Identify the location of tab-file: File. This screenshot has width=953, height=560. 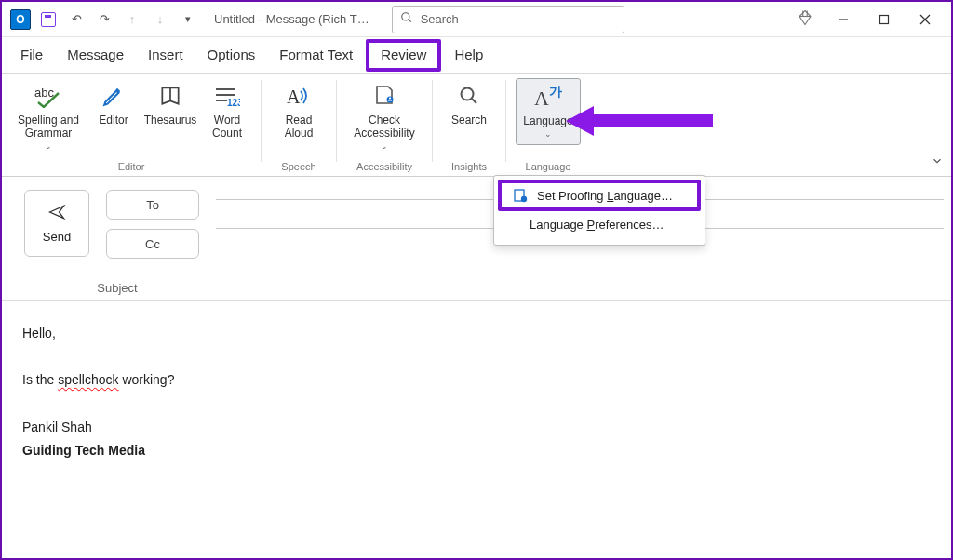
(32, 56).